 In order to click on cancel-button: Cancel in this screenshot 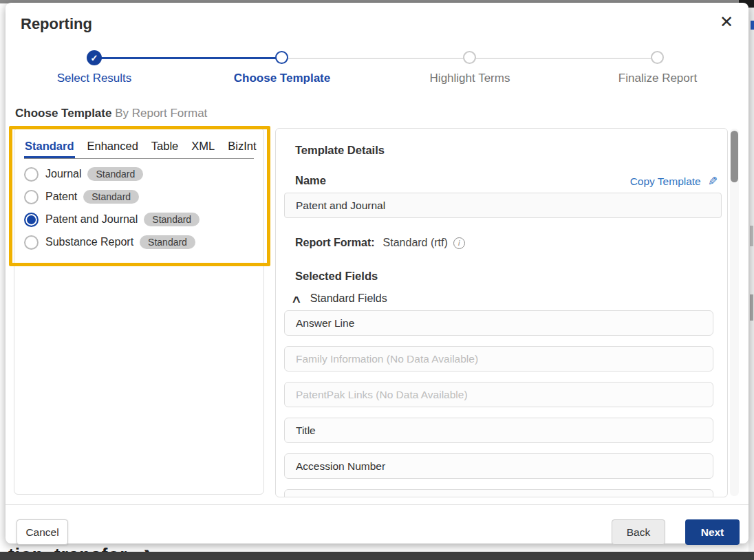, I will do `click(43, 532)`.